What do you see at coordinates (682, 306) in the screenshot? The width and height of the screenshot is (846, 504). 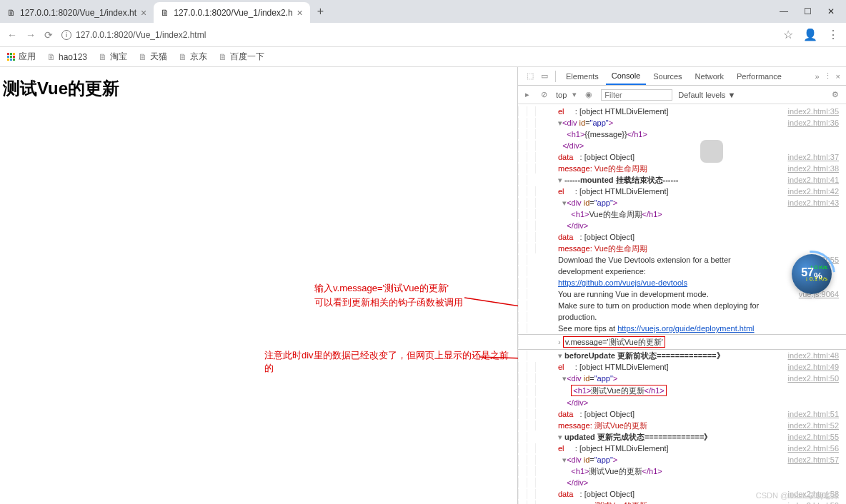 I see `log-row: Make sure to turn on production mode whe…` at bounding box center [682, 306].